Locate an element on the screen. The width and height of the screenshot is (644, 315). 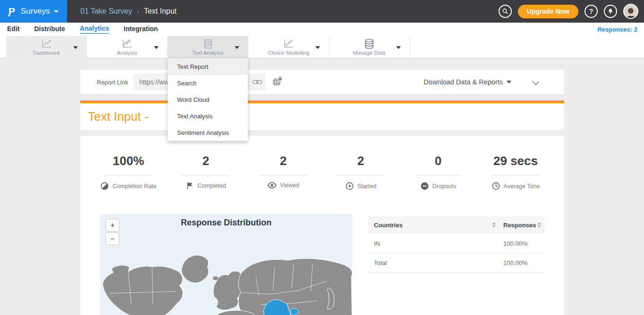
tab-label: Analysis is located at coordinates (127, 53).